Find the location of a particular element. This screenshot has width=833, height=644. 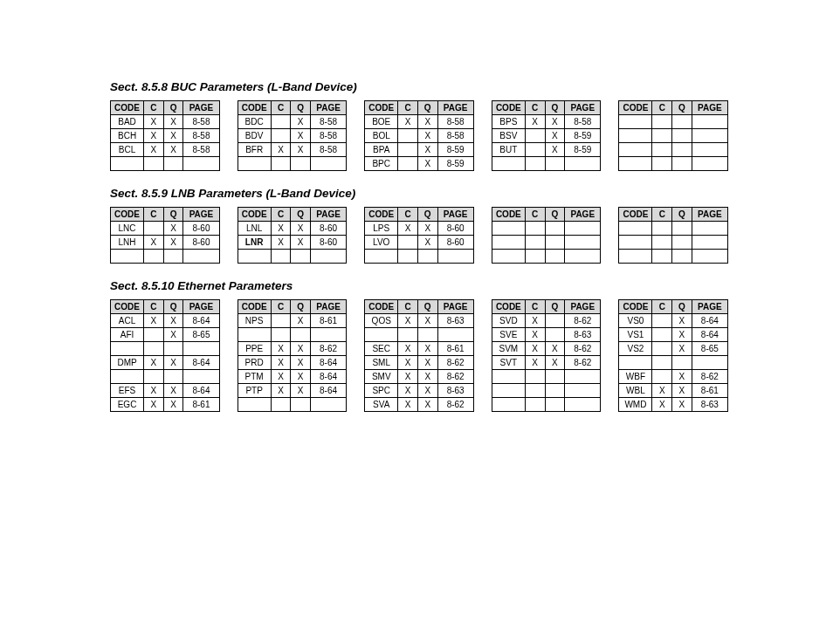

table-row: BDVX8-58 is located at coordinates (292, 136).